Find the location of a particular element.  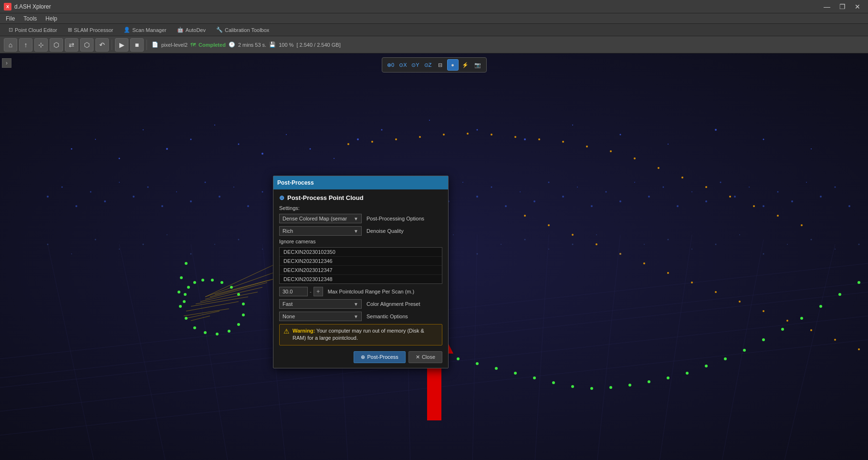

toolbar-btn-export: ↑ is located at coordinates (26, 45).